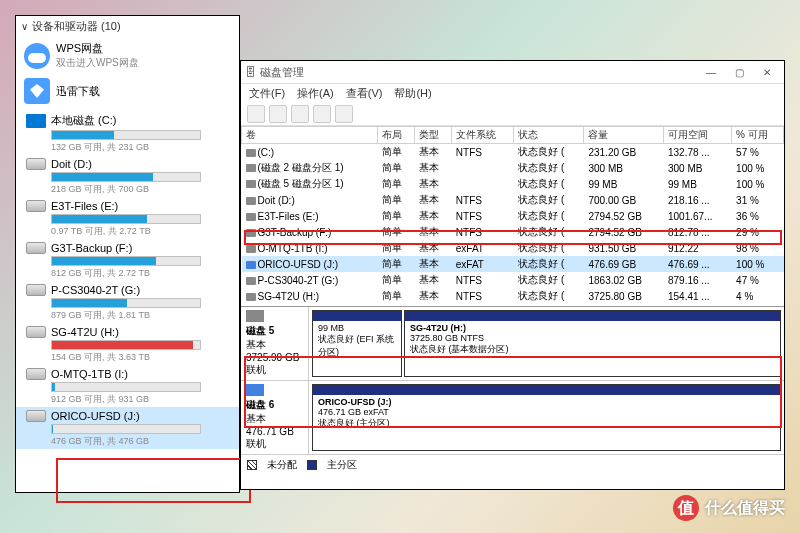  Describe the element at coordinates (446, 471) in the screenshot. I see `watermark-center: @bidiankuwan` at that location.